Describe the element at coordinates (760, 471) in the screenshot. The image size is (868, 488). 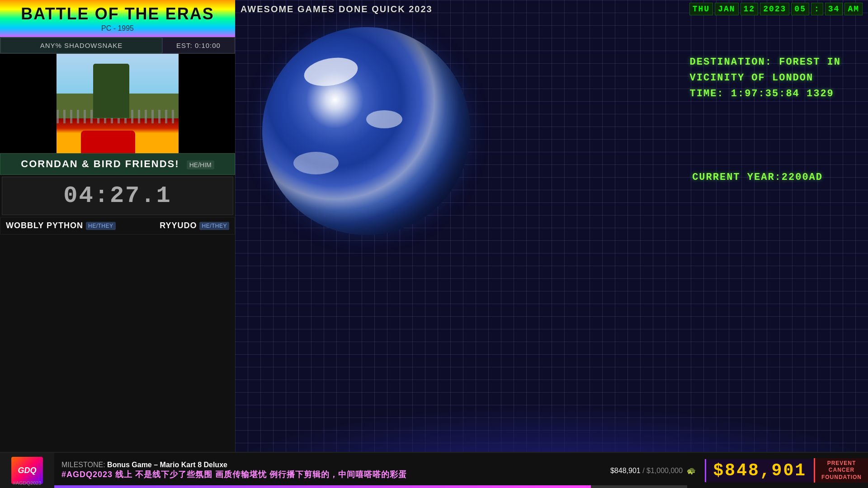
I see `big-donation-display: $848,901` at that location.